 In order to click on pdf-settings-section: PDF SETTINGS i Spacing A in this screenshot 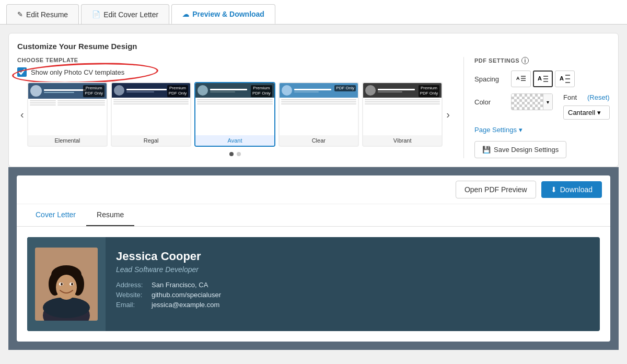, I will do `click(537, 108)`.